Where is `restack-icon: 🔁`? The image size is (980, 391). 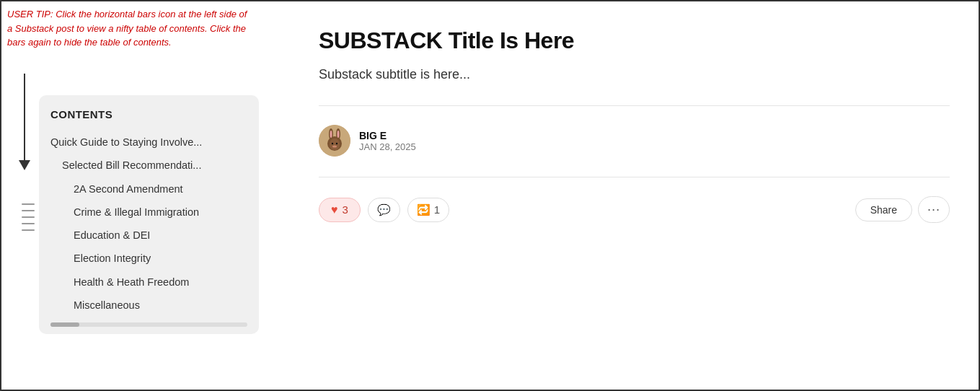
restack-icon: 🔁 is located at coordinates (424, 210).